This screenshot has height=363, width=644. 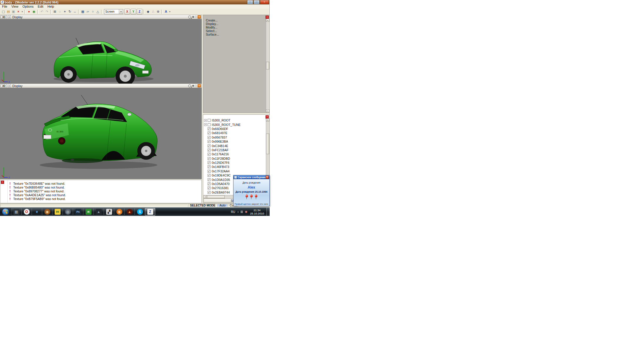 I want to click on title-bar: Z body - ZModeler ver 2.2.2 (Build 964) …, so click(x=135, y=2).